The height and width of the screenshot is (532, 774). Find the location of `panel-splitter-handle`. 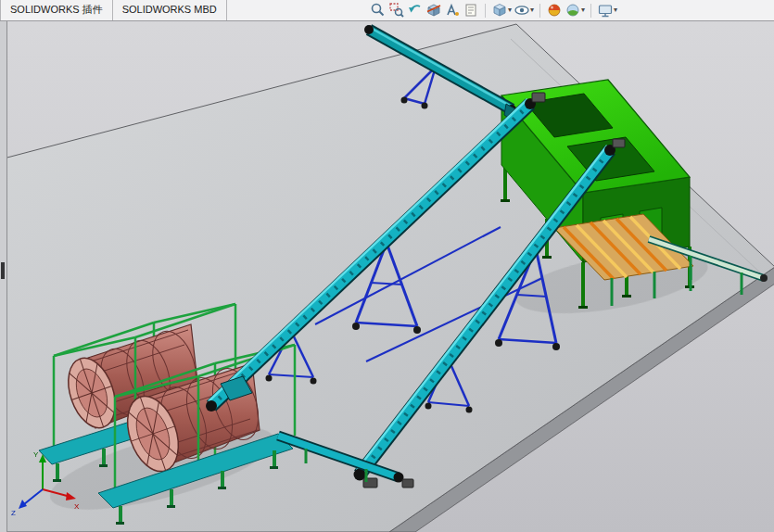

panel-splitter-handle is located at coordinates (3, 271).